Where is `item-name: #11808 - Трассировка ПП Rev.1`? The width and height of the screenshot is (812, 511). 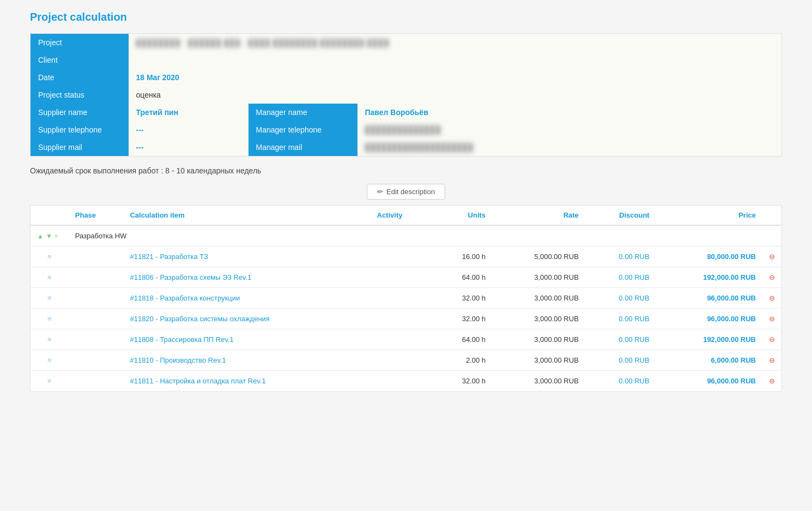 item-name: #11808 - Трассировка ПП Rev.1 is located at coordinates (246, 340).